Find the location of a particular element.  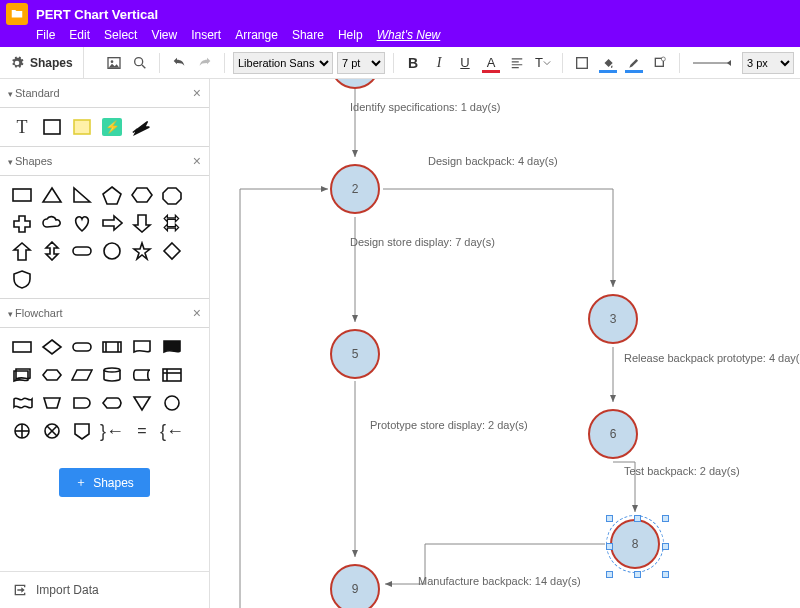

pert-node-3: 3 is located at coordinates (613, 319).